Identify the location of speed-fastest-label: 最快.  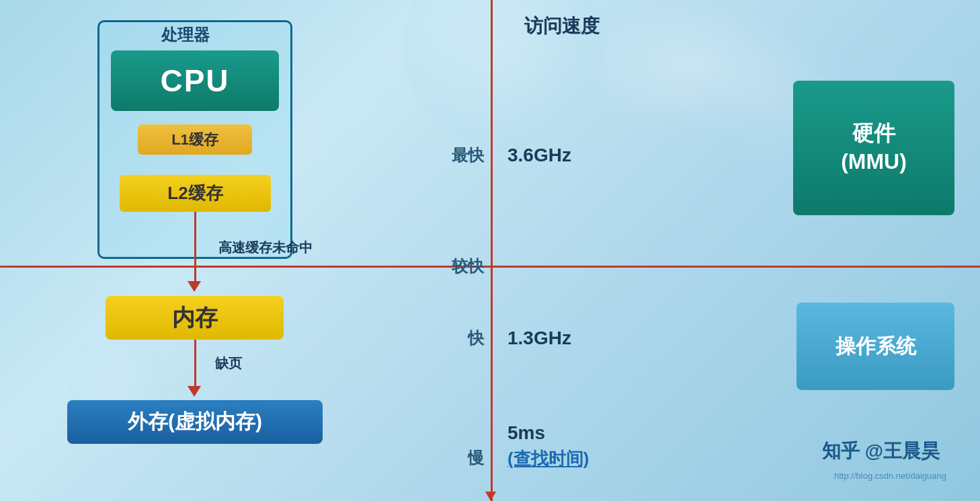
(457, 155).